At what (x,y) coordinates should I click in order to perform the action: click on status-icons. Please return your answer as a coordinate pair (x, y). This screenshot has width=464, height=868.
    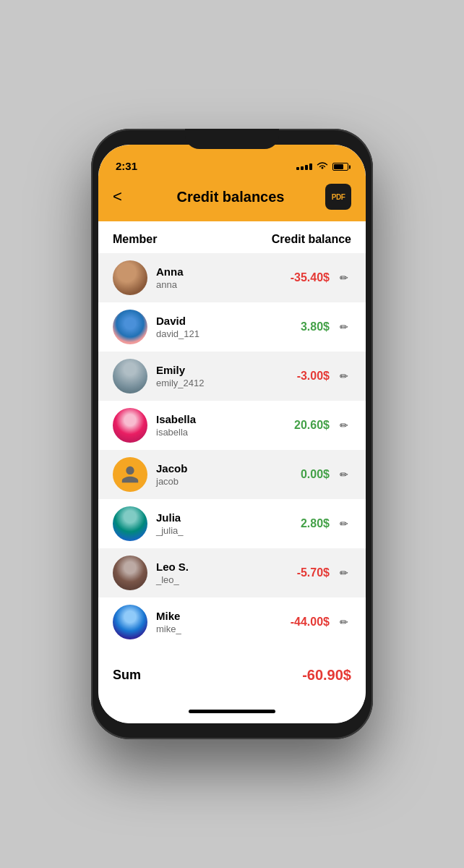
    Looking at the image, I should click on (322, 166).